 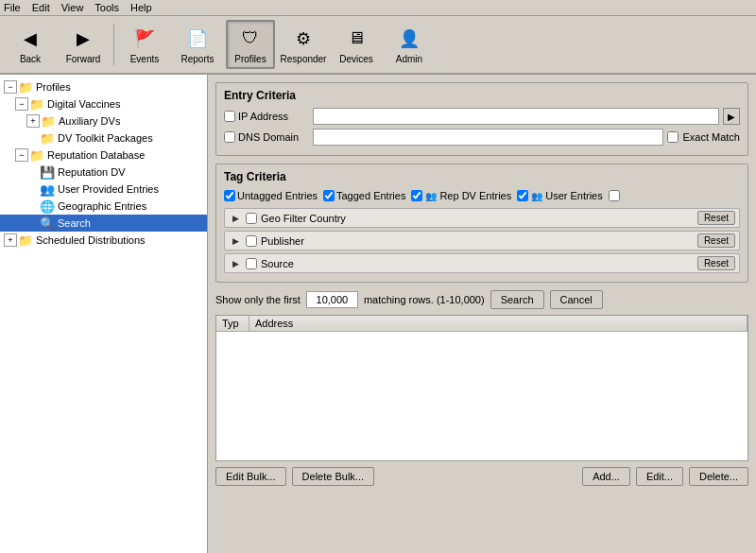 What do you see at coordinates (104, 155) in the screenshot?
I see `sidebar-item-reputation-db: − 📁 Reputation Database` at bounding box center [104, 155].